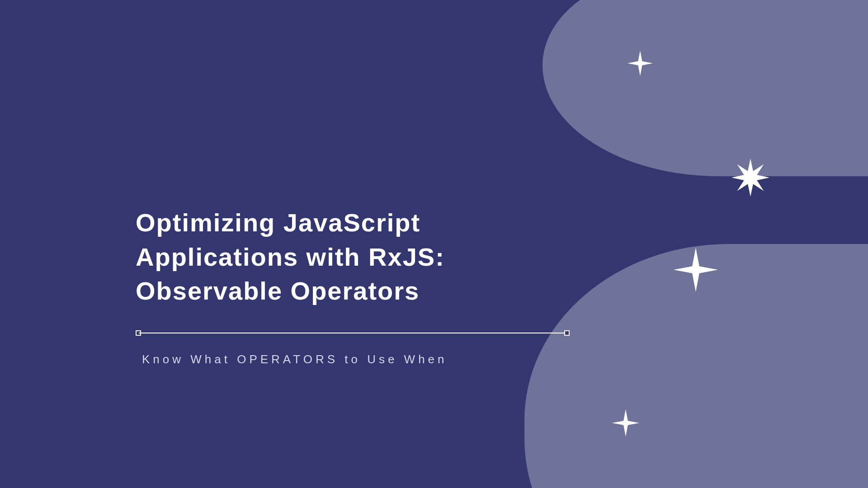 Image resolution: width=868 pixels, height=488 pixels. What do you see at coordinates (362, 257) in the screenshot?
I see `page-title: Optimizing JavaScript Applications with …` at bounding box center [362, 257].